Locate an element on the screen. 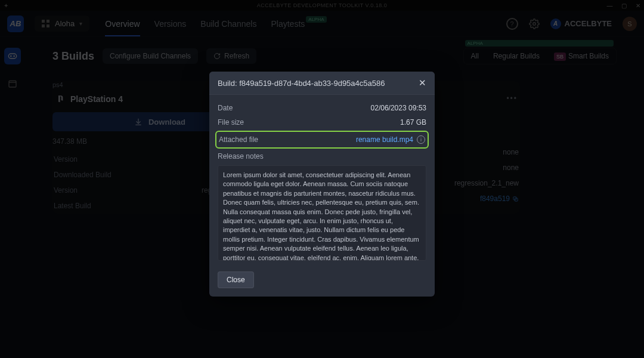 The height and width of the screenshot is (358, 644). date-value: 02/06/2023 09:53 is located at coordinates (398, 108).